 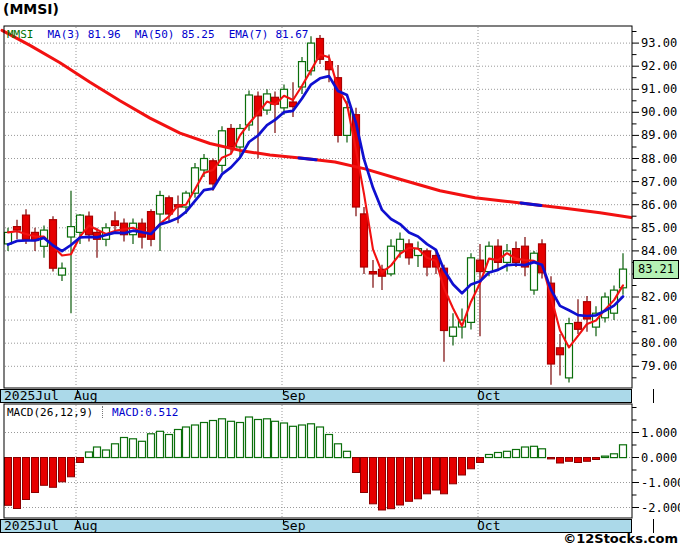 I want to click on legend-divider, so click(x=102, y=412).